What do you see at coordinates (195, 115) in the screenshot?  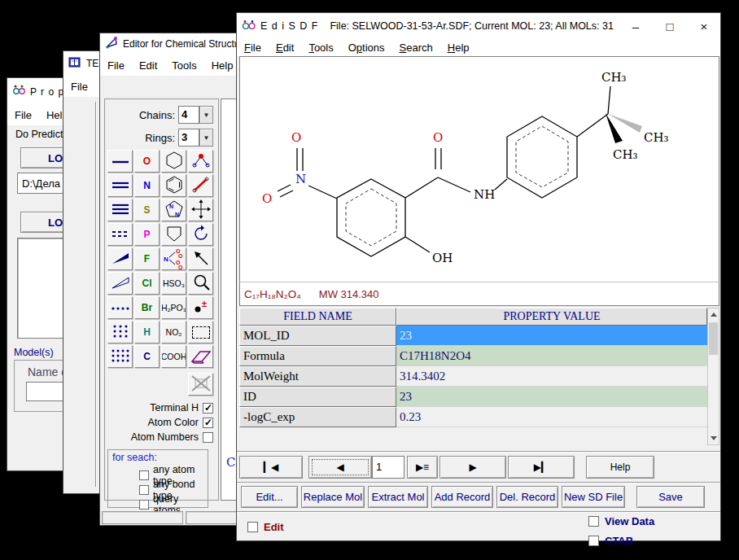 I see `chains-select: 4 ▼` at bounding box center [195, 115].